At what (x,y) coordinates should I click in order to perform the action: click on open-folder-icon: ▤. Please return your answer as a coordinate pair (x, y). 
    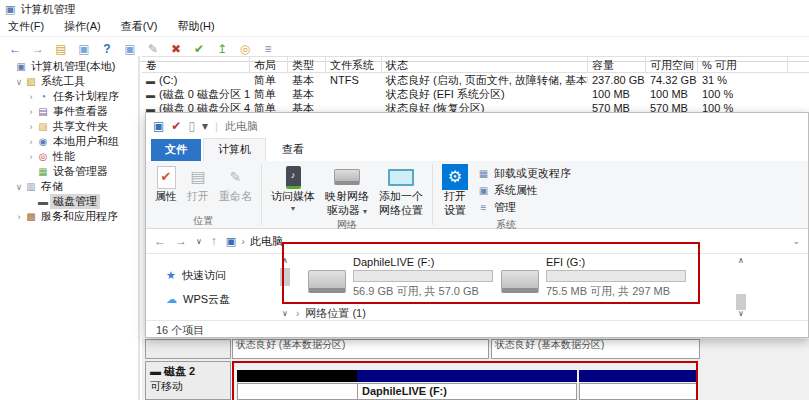
    Looking at the image, I should click on (61, 49).